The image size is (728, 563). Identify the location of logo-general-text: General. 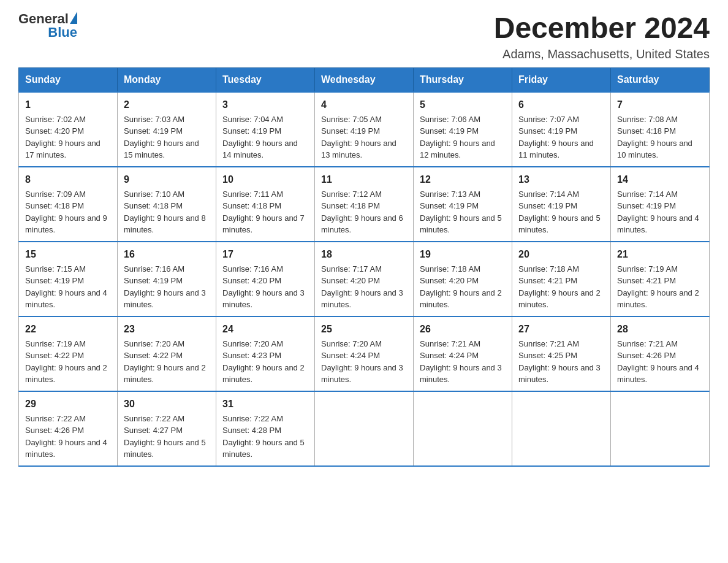
(44, 19).